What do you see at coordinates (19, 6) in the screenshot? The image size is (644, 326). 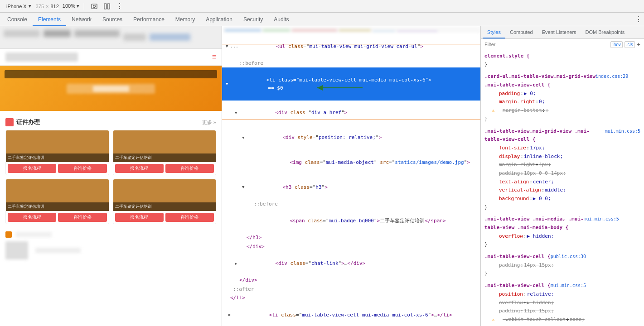 I see `device-selector: iPhone X ▾` at bounding box center [19, 6].